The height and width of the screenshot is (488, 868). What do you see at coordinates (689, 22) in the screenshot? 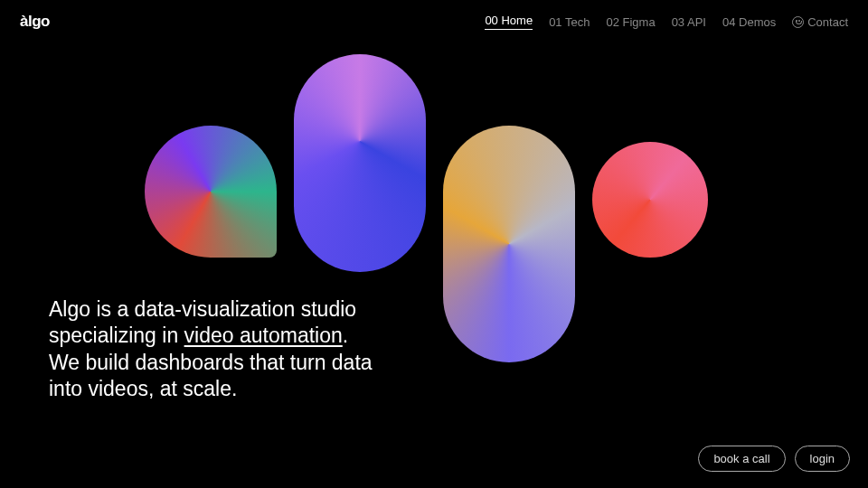
I see `nav-api: 03 API` at bounding box center [689, 22].